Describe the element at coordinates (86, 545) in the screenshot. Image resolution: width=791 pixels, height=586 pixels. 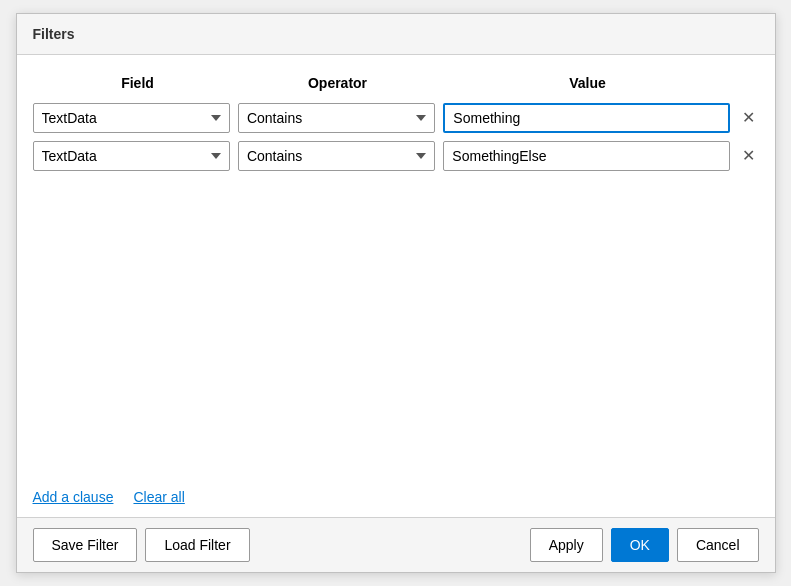
I see `save-filter-button: Save Filter` at that location.